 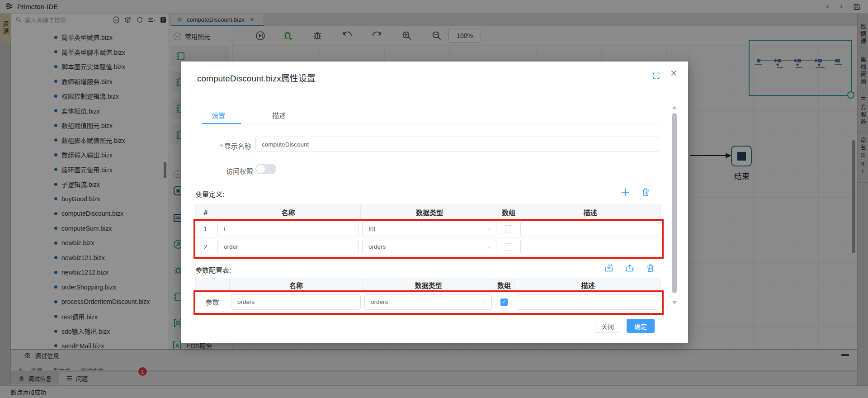 What do you see at coordinates (625, 192) in the screenshot?
I see `add-variable-icon` at bounding box center [625, 192].